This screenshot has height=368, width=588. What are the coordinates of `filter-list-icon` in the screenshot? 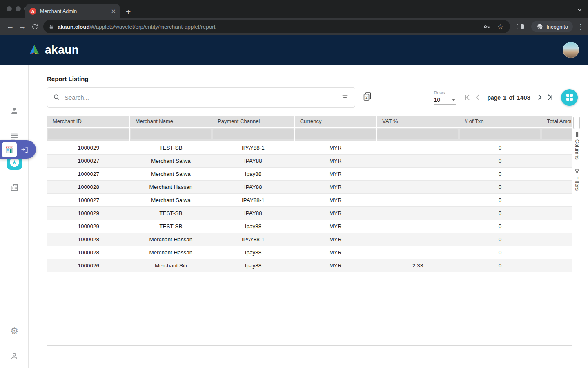 It's located at (345, 97).